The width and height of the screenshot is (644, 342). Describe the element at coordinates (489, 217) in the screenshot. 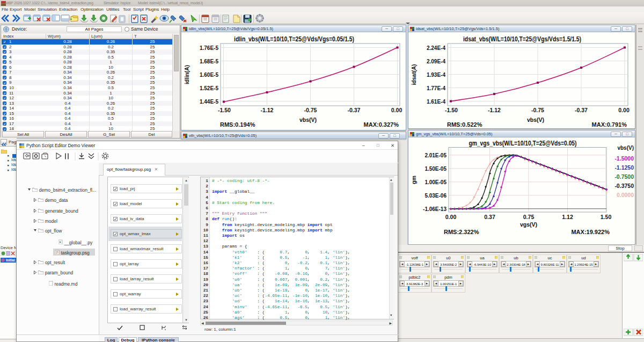

I see `svg-text: 0.37` at that location.